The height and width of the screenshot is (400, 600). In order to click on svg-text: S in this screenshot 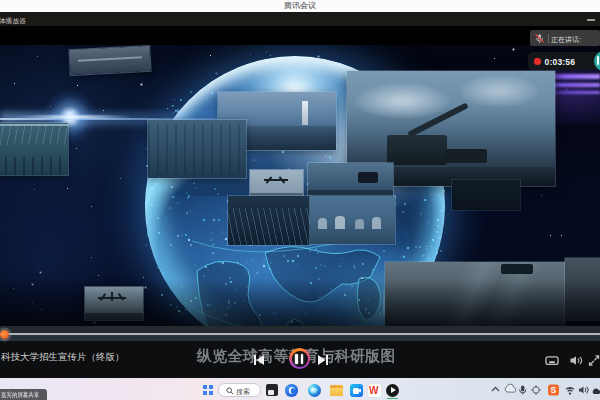, I will do `click(554, 390)`.